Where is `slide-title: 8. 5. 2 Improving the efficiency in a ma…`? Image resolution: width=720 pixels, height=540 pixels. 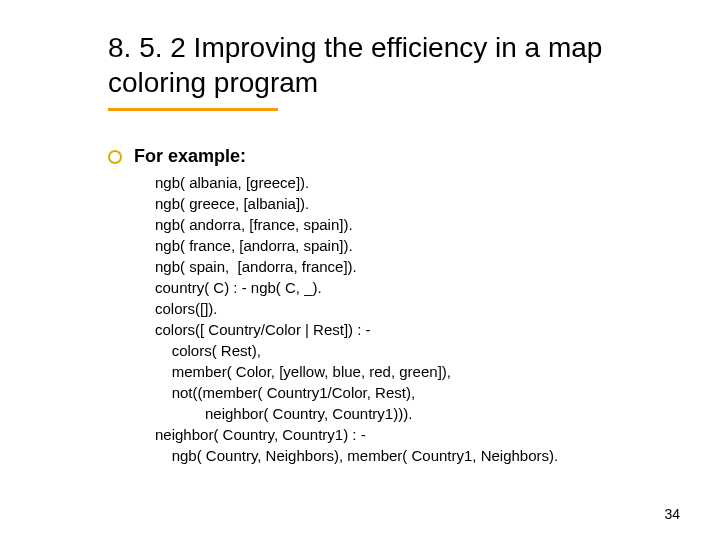 slide-title: 8. 5. 2 Improving the efficiency in a ma… is located at coordinates (388, 65).